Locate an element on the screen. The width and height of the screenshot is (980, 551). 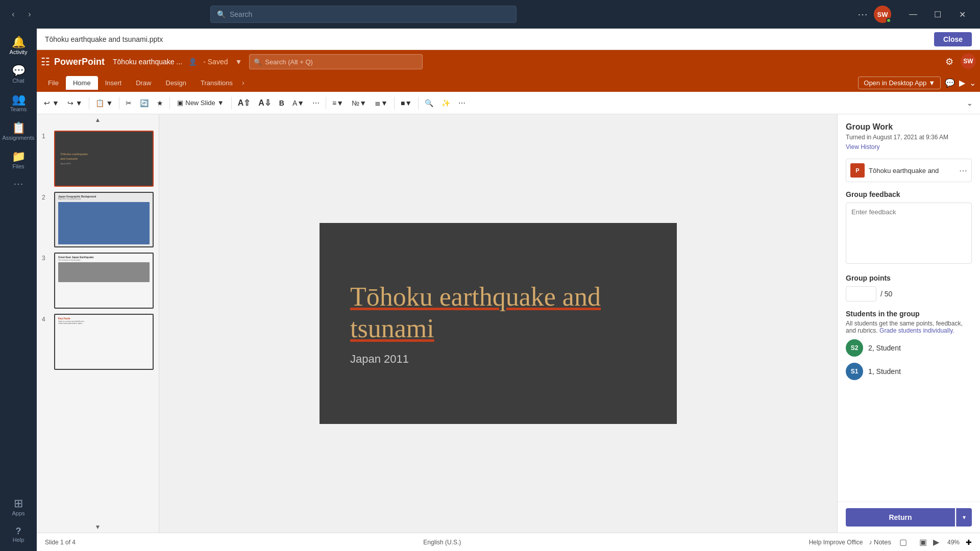
ribbon-tabs: File Home Insert Draw Design Transitions… is located at coordinates (508, 83).